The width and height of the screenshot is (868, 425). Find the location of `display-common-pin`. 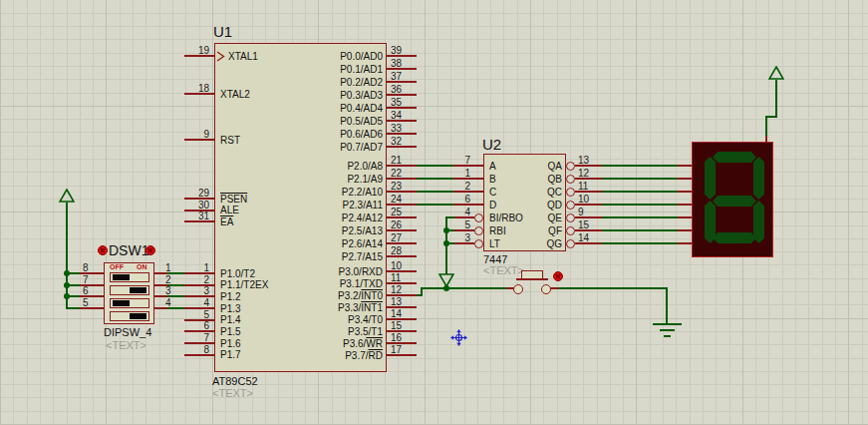

display-common-pin is located at coordinates (766, 139).